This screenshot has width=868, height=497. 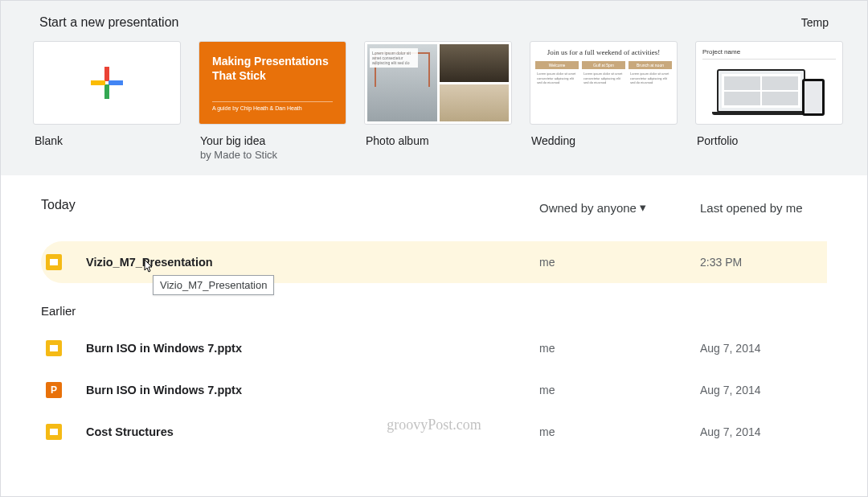 I want to click on template-card-photo-album: Lorem ipsum dolor sit amet consectetur a…, so click(x=438, y=101).